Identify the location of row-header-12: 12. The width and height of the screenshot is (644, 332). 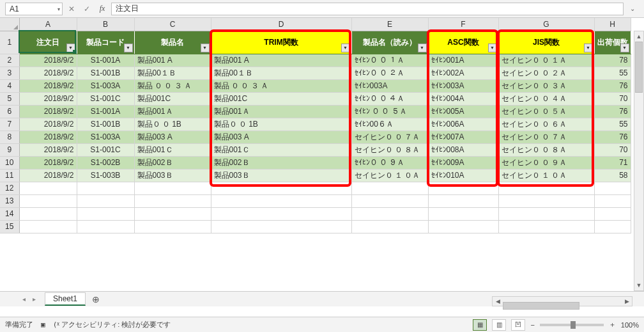
(10, 188).